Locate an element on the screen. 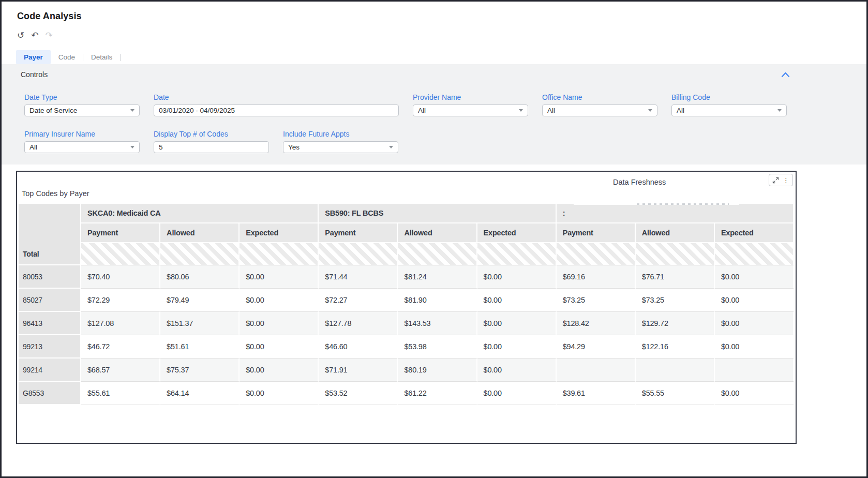  value-cell: $143.53 is located at coordinates (438, 324).